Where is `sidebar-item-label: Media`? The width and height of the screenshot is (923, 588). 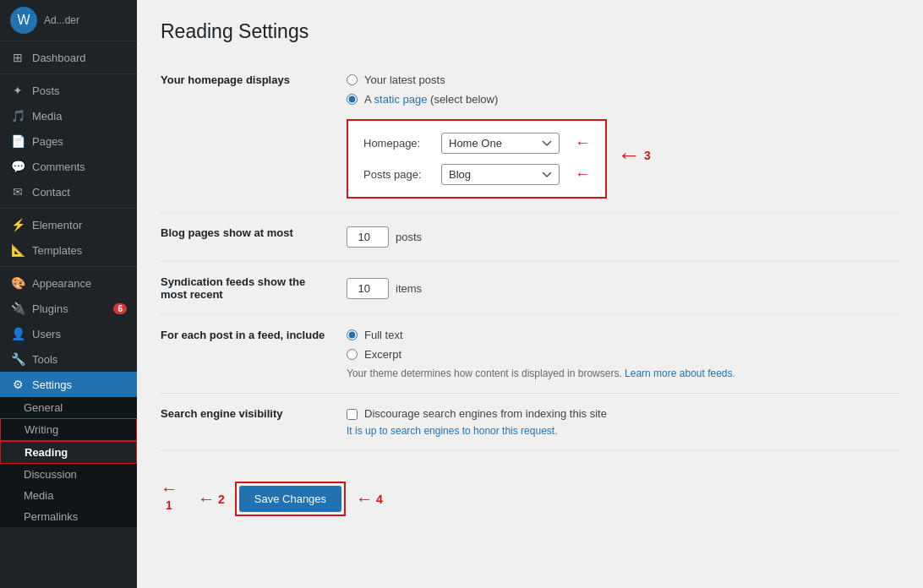
sidebar-item-label: Media is located at coordinates (47, 117).